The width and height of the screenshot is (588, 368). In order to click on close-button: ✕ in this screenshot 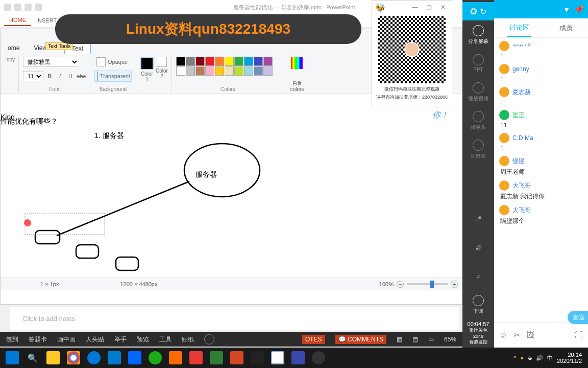, I will do `click(444, 7)`.